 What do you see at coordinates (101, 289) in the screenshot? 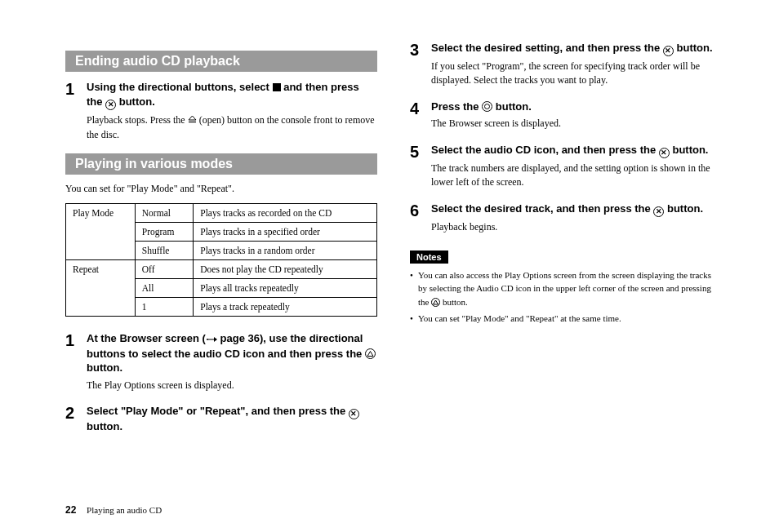
I see `cell-category: Repeat` at bounding box center [101, 289].